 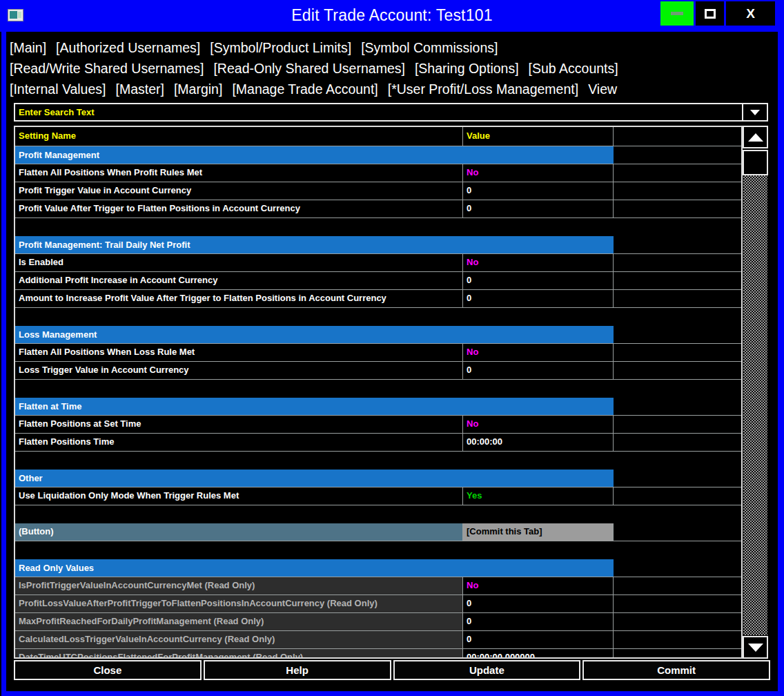 What do you see at coordinates (378, 155) in the screenshot?
I see `section-header-row: Profit Management` at bounding box center [378, 155].